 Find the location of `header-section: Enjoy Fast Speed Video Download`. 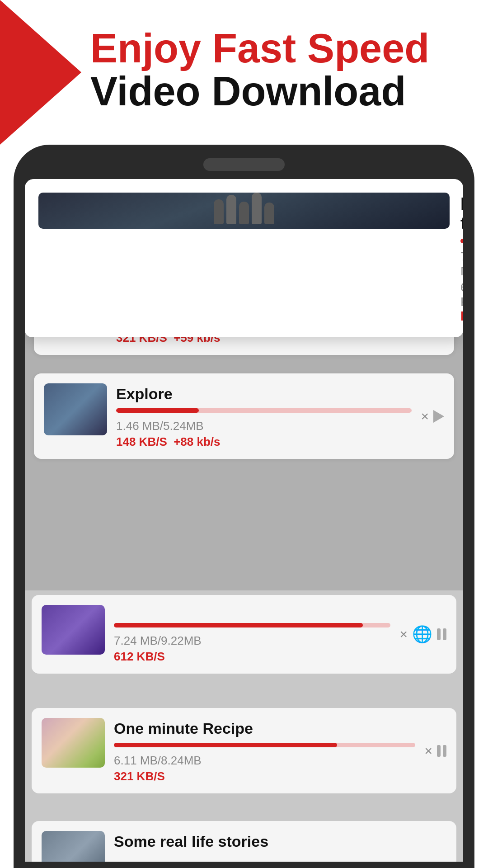

header-section: Enjoy Fast Speed Video Download is located at coordinates (280, 70).